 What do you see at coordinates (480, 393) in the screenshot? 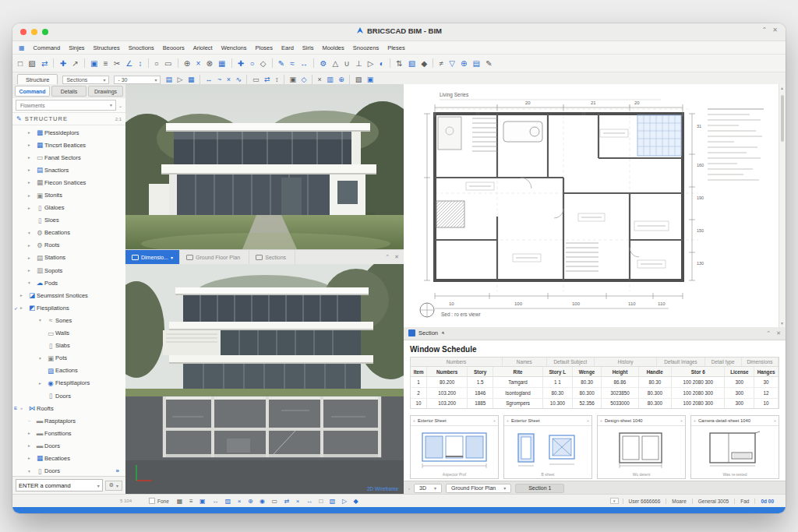
I see `table-cell: 1846` at bounding box center [480, 393].